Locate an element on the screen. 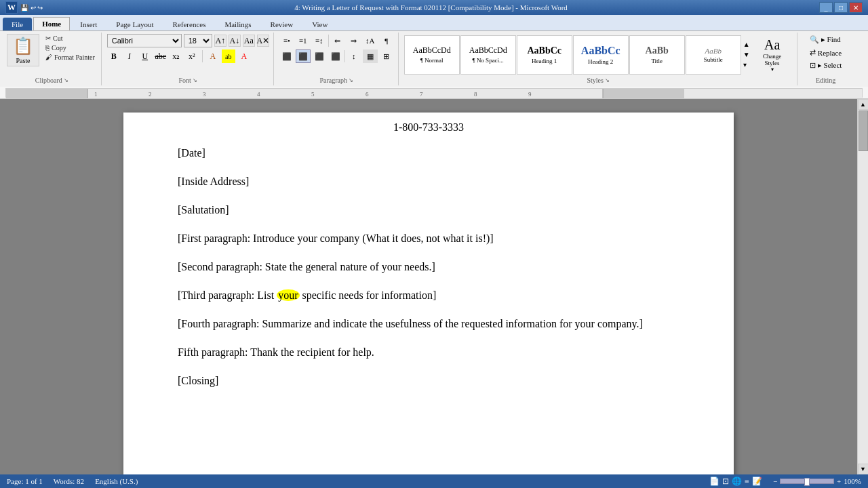  title-bar-left: W 💾 ↩ ↪ is located at coordinates (24, 7).